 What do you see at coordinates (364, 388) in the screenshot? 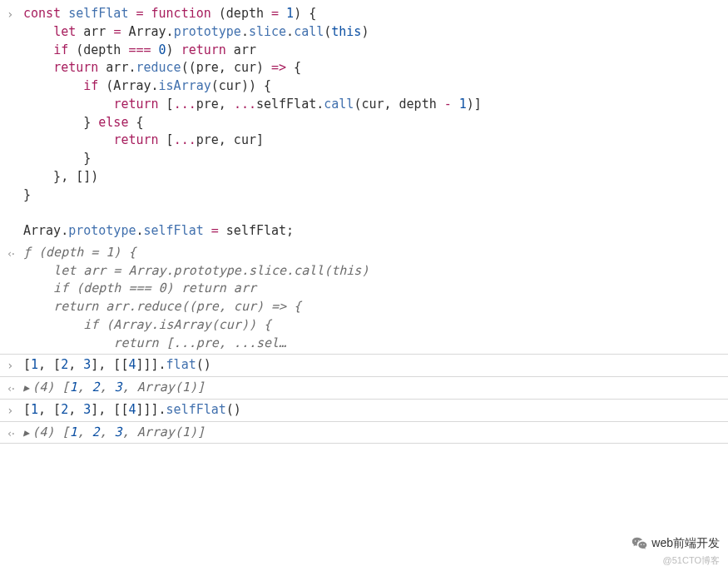
I see `console-entry-3: ▶(4) [1, 2, 3, Array(1)]` at bounding box center [364, 388].